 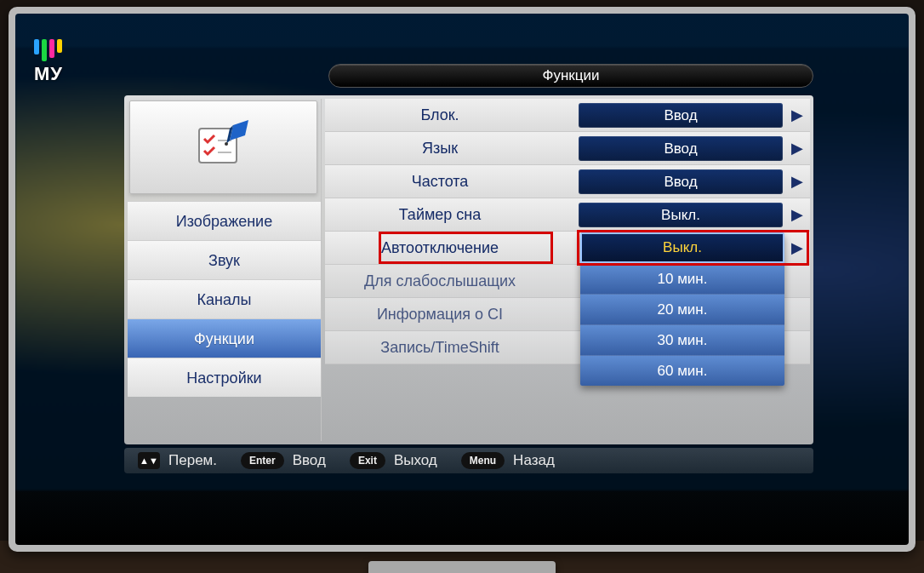 I want to click on legend-menu: Menu Назад, so click(x=508, y=461).